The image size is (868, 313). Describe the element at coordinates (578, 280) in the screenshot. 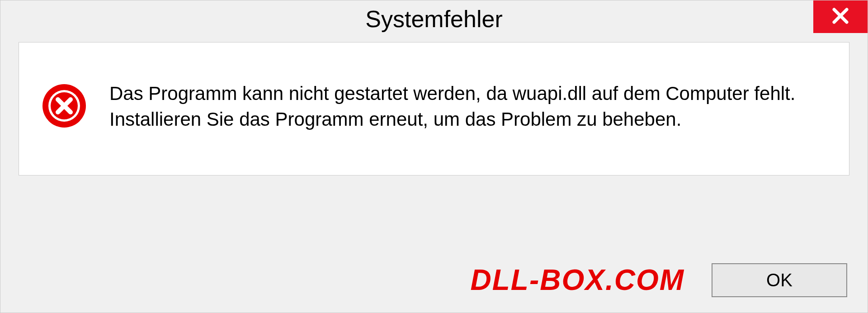

I see `watermark-text: DLL-BOX.COM` at that location.